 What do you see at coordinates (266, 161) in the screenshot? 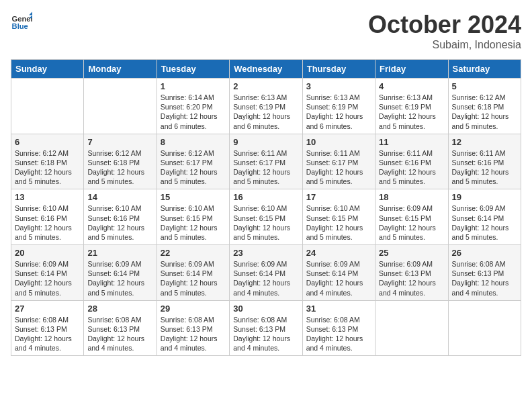
I see `calendar-cell: 9Sunrise: 6:11 AM Sunset: 6:17 PM Daylig…` at bounding box center [266, 161].